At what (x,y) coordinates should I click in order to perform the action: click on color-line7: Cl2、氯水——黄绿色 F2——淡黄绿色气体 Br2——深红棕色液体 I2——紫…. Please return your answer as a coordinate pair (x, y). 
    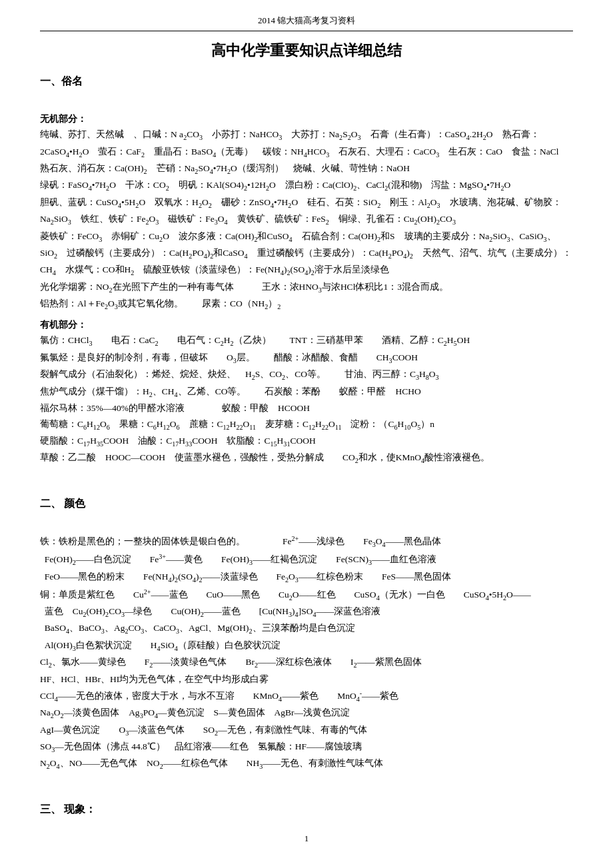
    Looking at the image, I should click on (231, 662).